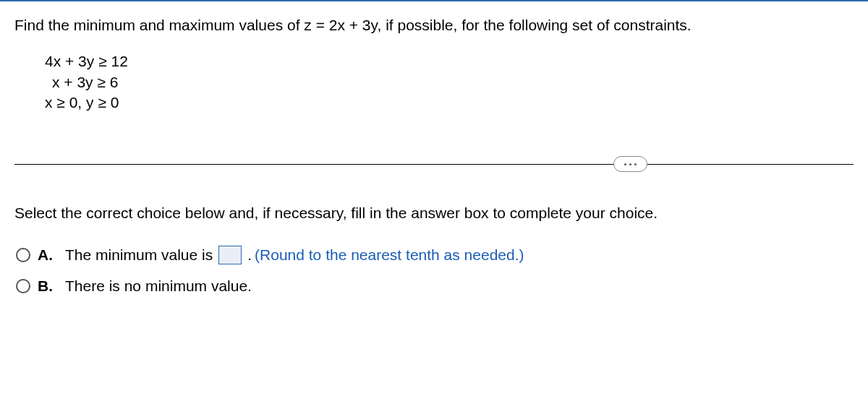  Describe the element at coordinates (434, 165) in the screenshot. I see `divider-row` at that location.